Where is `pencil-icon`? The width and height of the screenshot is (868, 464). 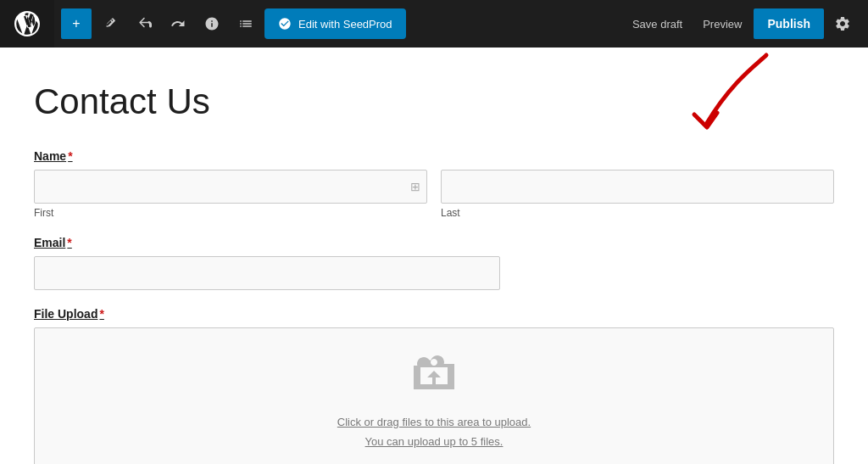 pencil-icon is located at coordinates (110, 24).